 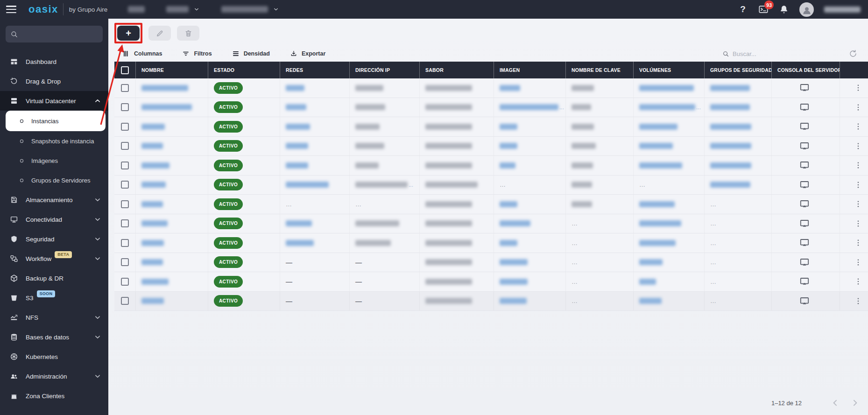 I want to click on refresh-icon, so click(x=853, y=54).